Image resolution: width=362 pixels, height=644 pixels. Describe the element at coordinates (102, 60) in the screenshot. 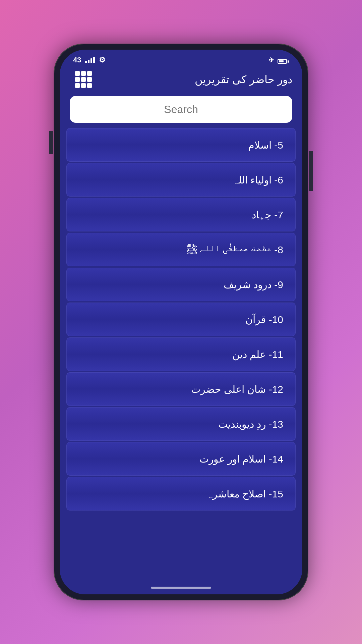

I see `settings-icon: ⚙` at that location.